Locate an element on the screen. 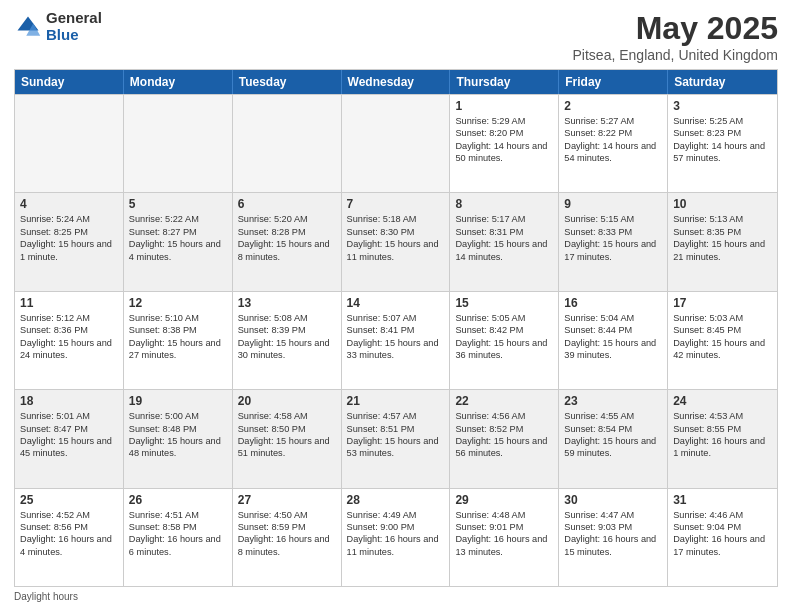  cell-info: Sunrise: 5:20 AMSunset: 8:28 PMDaylight:… is located at coordinates (287, 238).